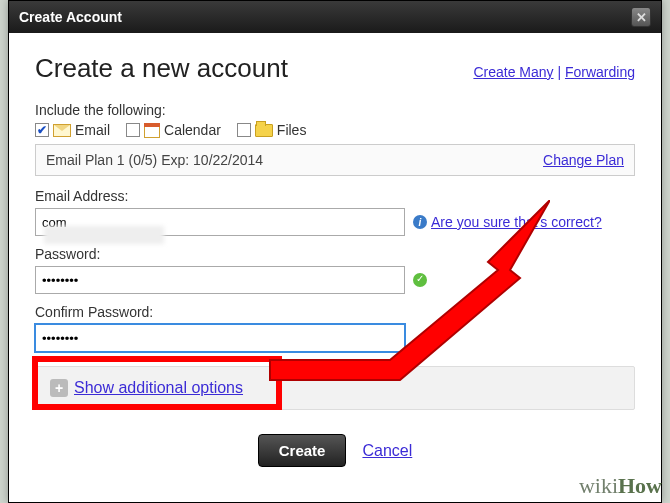  What do you see at coordinates (154, 160) in the screenshot?
I see `plan-text: Email Plan 1 (0/5) Exp: 10/22/2014` at bounding box center [154, 160].